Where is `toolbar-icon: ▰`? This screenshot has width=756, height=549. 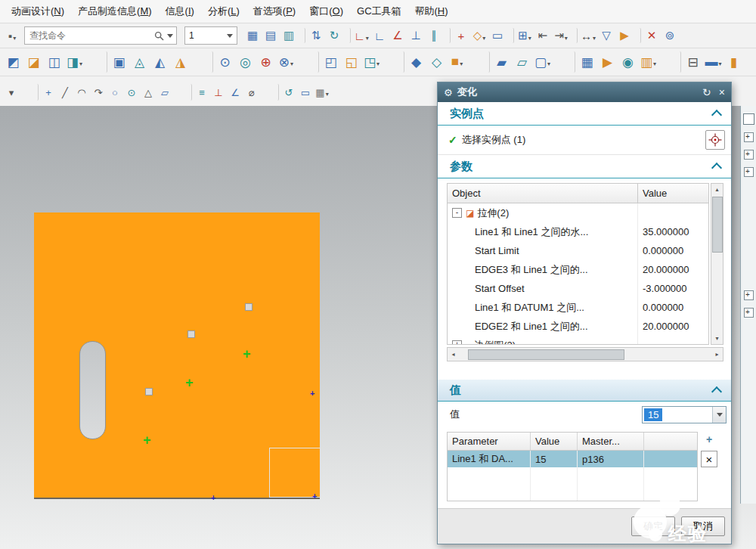
toolbar-icon: ▰ is located at coordinates (502, 62).